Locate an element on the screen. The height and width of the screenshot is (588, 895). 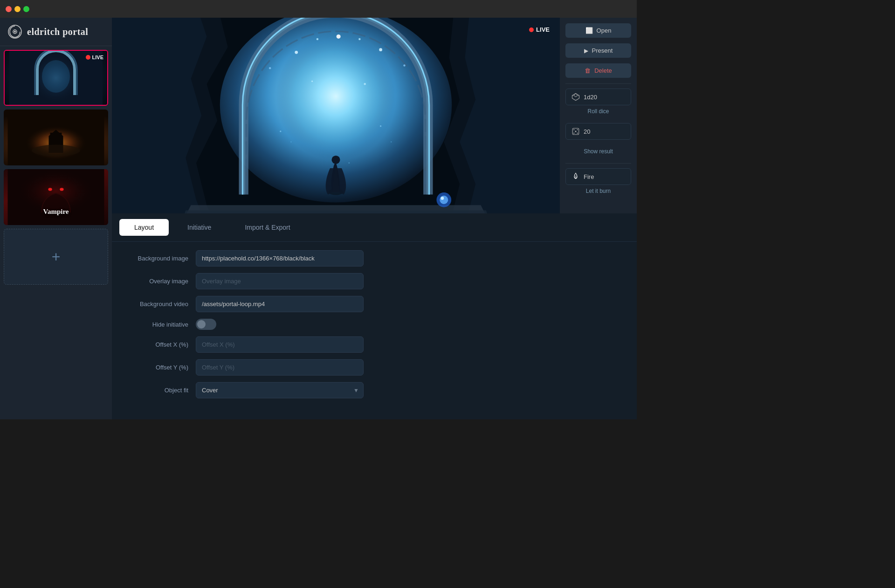
hide-initiative-toggle is located at coordinates (206, 324).